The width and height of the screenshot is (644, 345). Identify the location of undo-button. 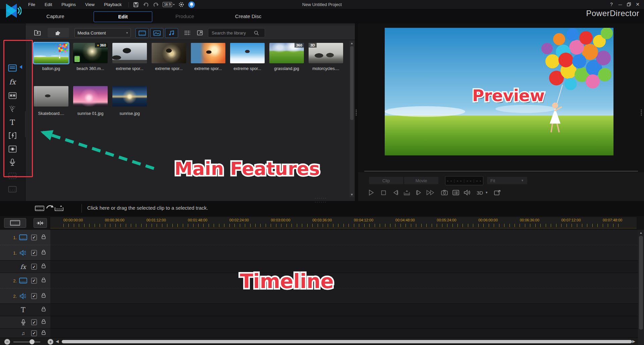
(146, 5).